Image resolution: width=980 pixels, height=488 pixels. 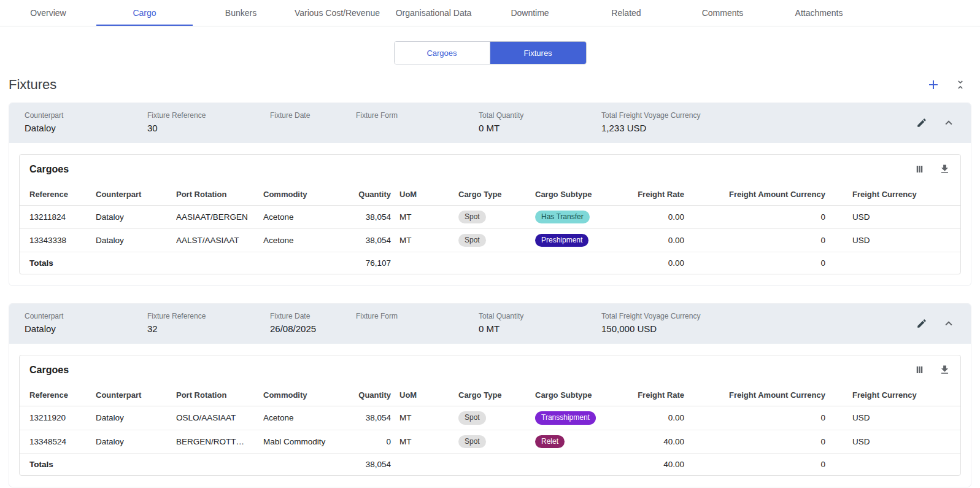 I want to click on totals-freight-rate: 40.00, so click(x=657, y=464).